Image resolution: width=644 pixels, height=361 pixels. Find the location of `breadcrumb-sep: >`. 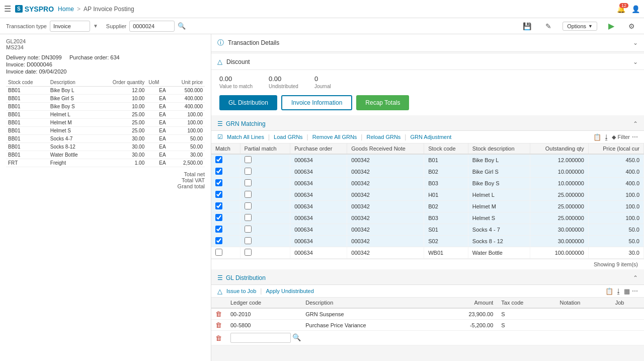

breadcrumb-sep: > is located at coordinates (78, 9).